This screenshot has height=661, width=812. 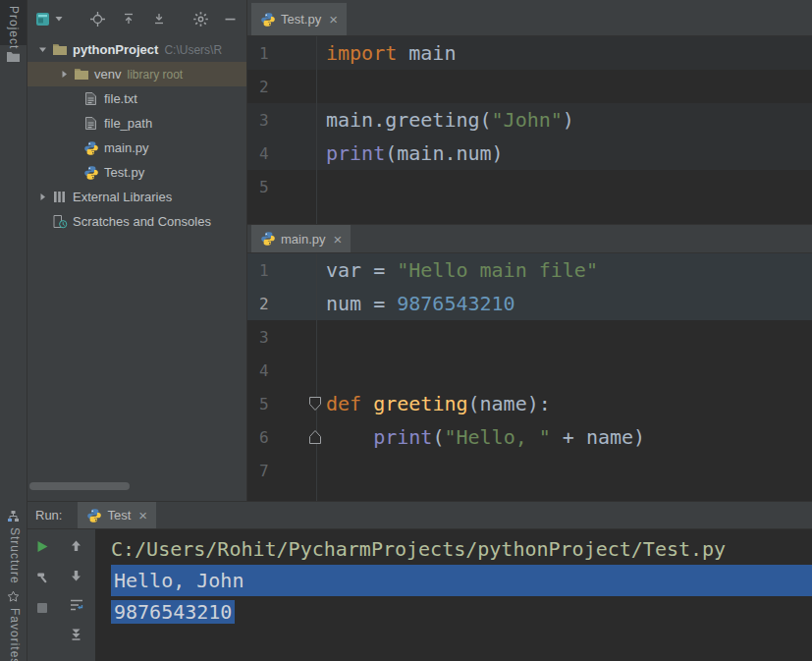 I want to click on tab-main-py: main.py ×, so click(x=300, y=239).